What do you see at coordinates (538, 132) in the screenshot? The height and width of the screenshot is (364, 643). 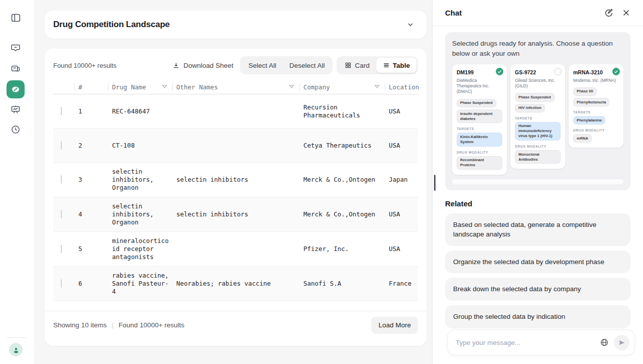 I see `target-pill: Human immunodeficiency virus type 1 (HIV…` at bounding box center [538, 132].